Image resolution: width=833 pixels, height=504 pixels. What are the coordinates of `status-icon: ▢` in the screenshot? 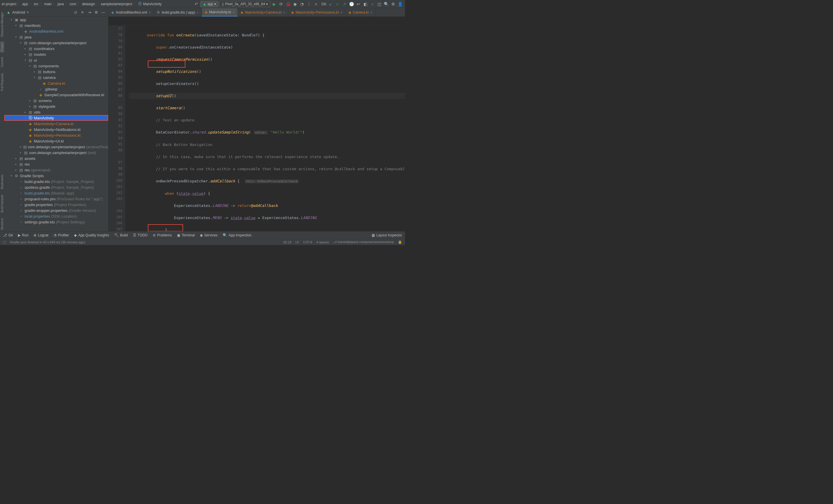 It's located at (4, 242).